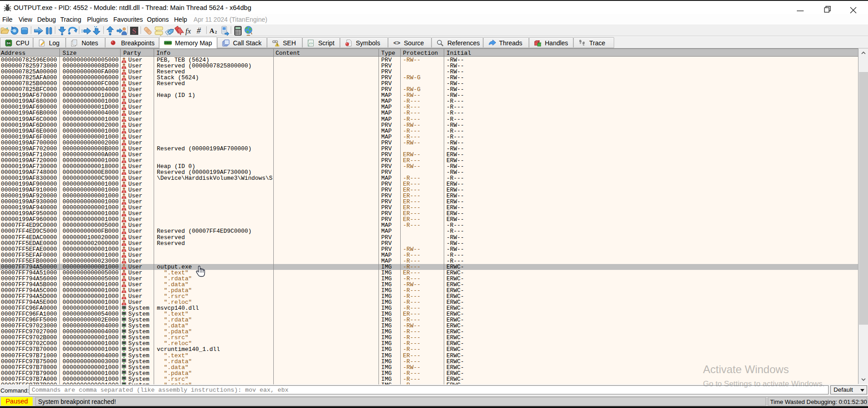 The image size is (868, 408). What do you see at coordinates (216, 32) in the screenshot?
I see `svg-text: 2` at bounding box center [216, 32].